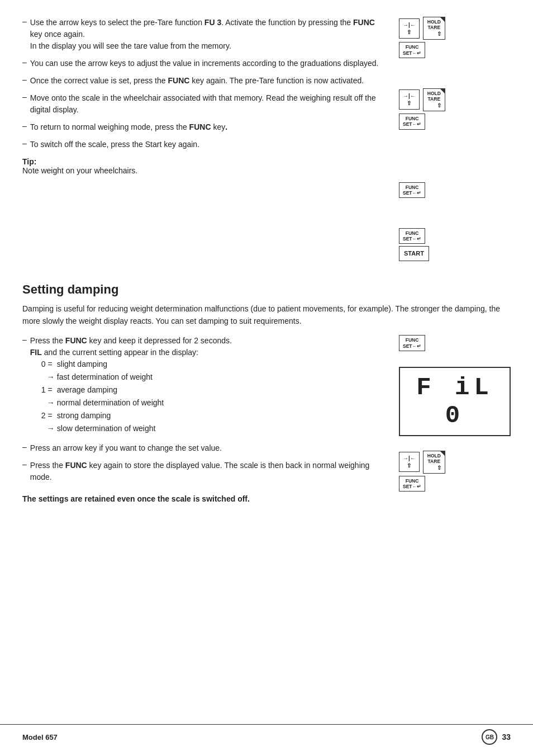 Image resolution: width=533 pixels, height=756 pixels. What do you see at coordinates (409, 29) in the screenshot?
I see `arrow-key-1: →|← ⇧` at bounding box center [409, 29].